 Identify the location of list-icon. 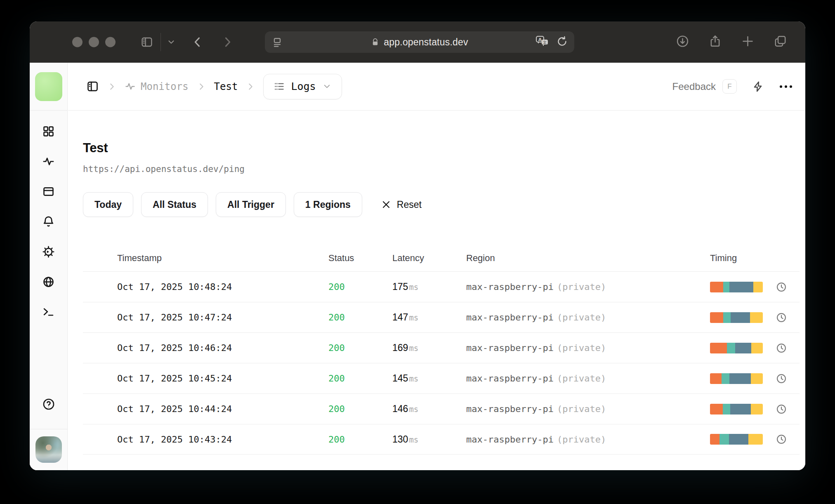
(279, 87).